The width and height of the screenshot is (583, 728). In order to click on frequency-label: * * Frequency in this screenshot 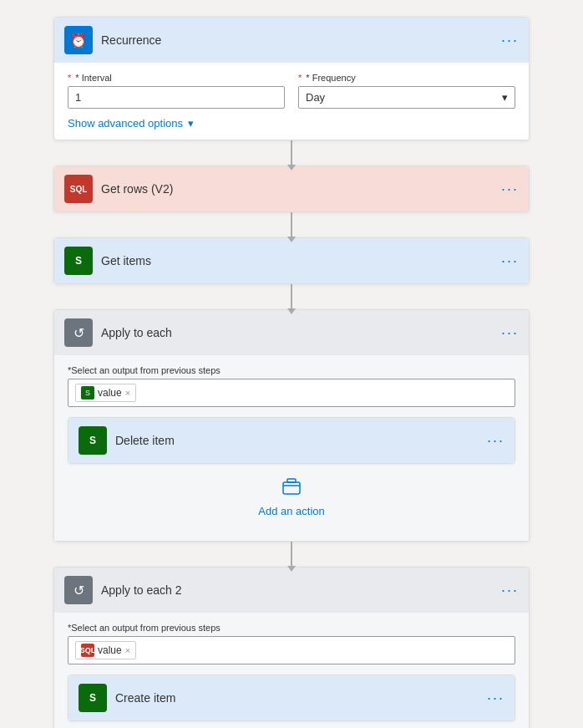, I will do `click(407, 78)`.